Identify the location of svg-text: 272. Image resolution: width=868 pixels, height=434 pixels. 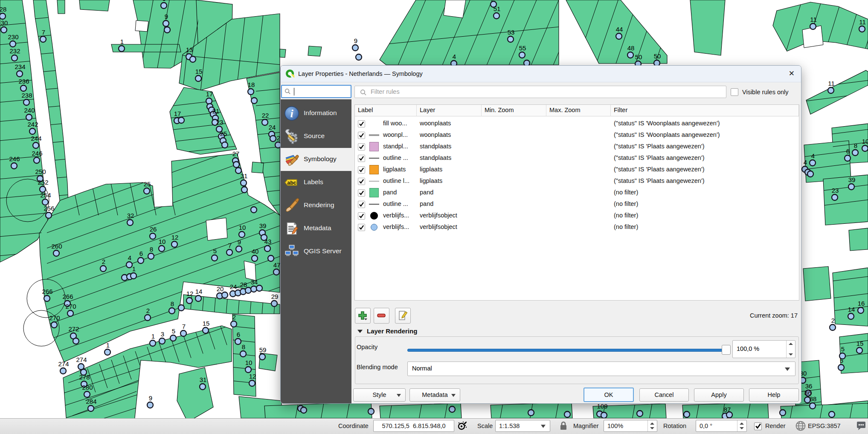
(73, 329).